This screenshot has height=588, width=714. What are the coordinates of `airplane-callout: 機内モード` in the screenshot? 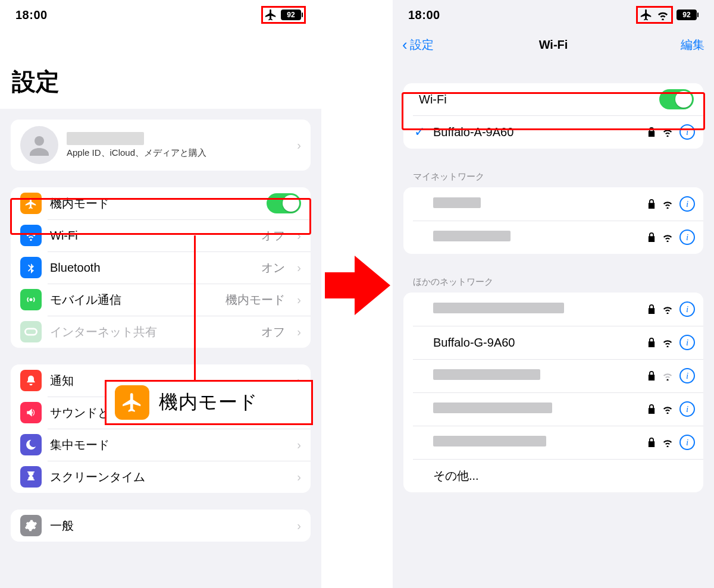 It's located at (209, 403).